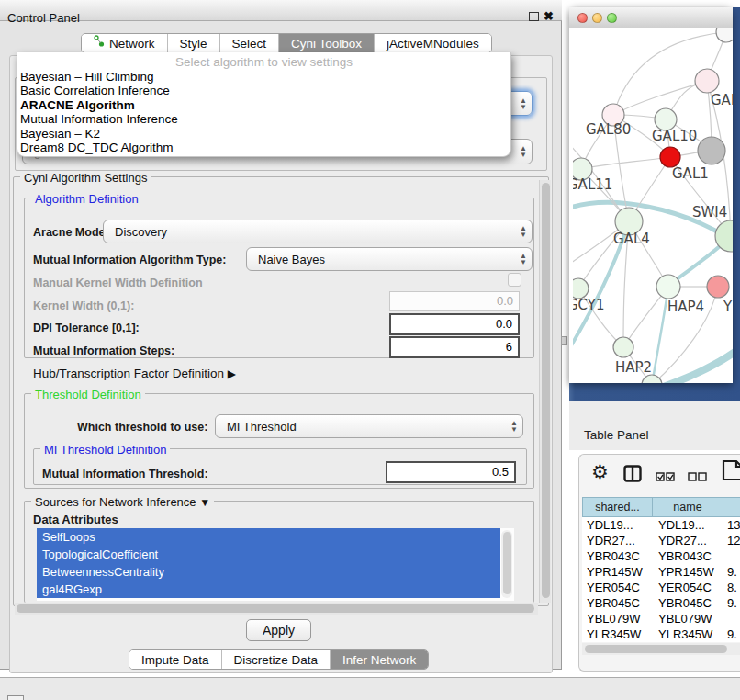 This screenshot has height=700, width=740. I want to click on mi-steps-field: 6, so click(454, 347).